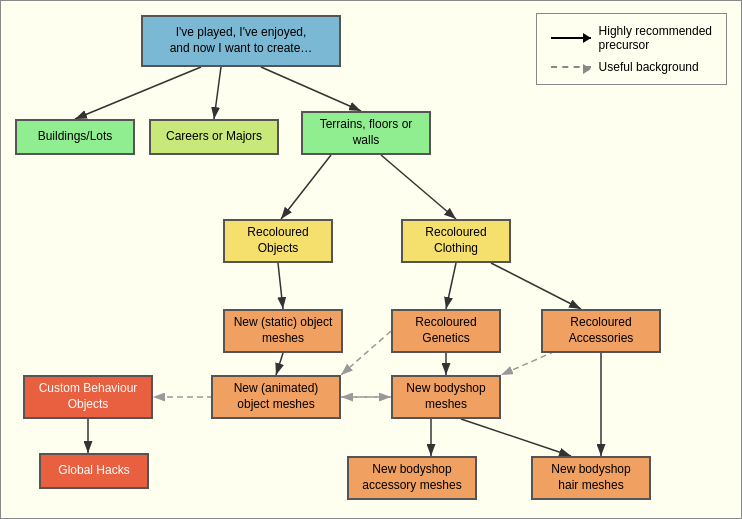 This screenshot has height=519, width=742. What do you see at coordinates (75, 137) in the screenshot?
I see `buildings-node: Buildings/Lots` at bounding box center [75, 137].